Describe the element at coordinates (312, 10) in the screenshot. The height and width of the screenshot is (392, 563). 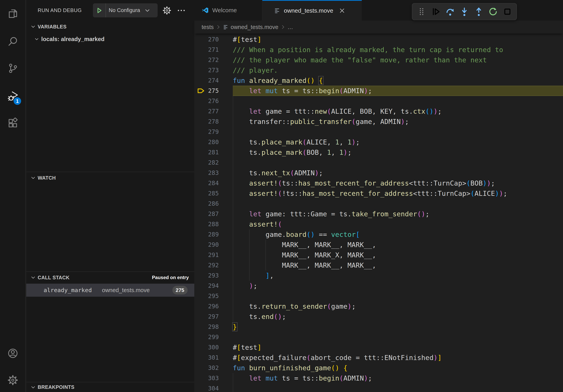
I see `tab-owned-tests-move: owned_tests.move` at that location.